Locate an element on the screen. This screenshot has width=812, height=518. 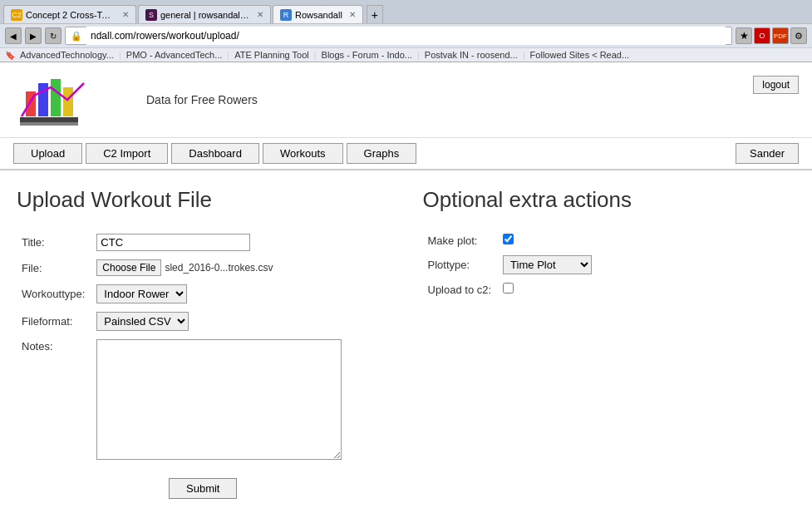
logo-svg is located at coordinates (55, 100).